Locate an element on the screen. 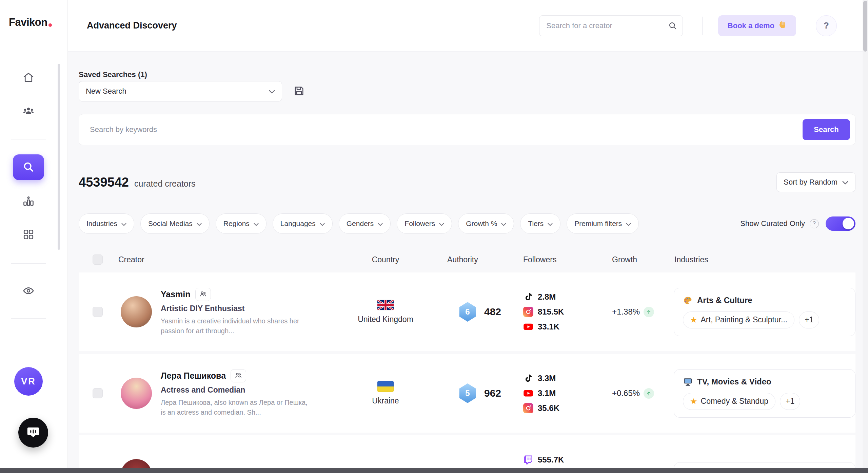 The image size is (868, 473). authority-score: 482 is located at coordinates (493, 312).